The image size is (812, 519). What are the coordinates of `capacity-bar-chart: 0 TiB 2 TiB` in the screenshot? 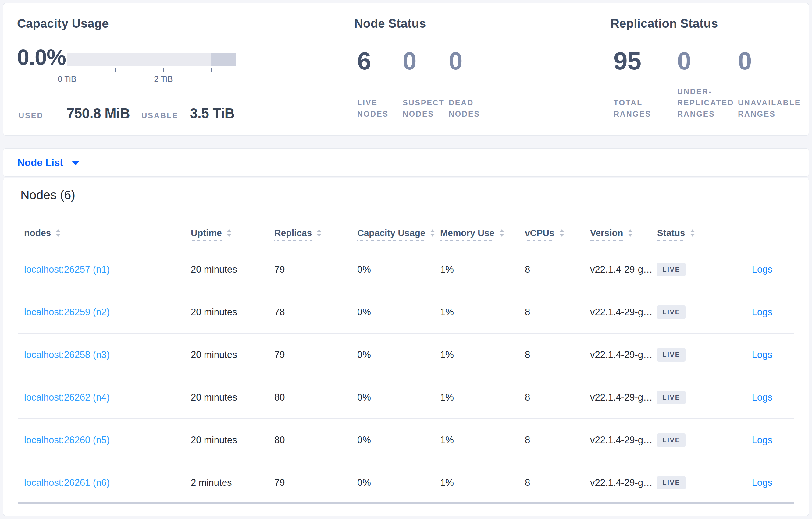 It's located at (151, 65).